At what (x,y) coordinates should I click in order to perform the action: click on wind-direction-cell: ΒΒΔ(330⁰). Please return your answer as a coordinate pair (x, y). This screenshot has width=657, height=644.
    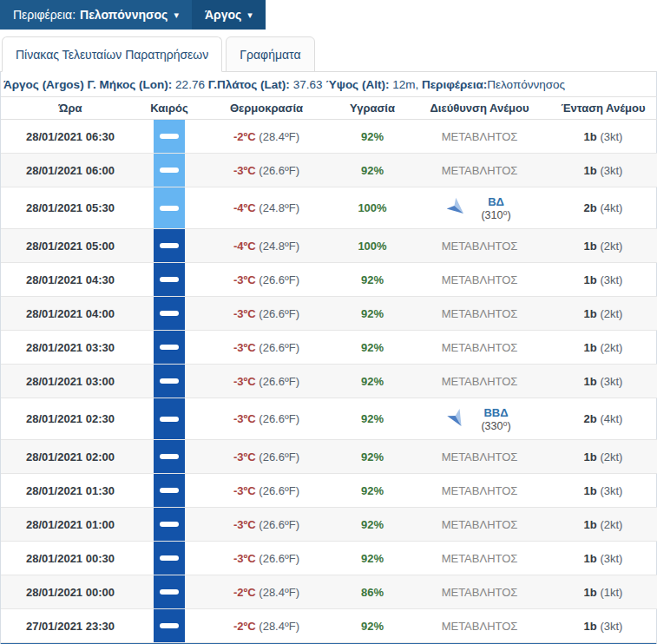
    Looking at the image, I should click on (479, 419).